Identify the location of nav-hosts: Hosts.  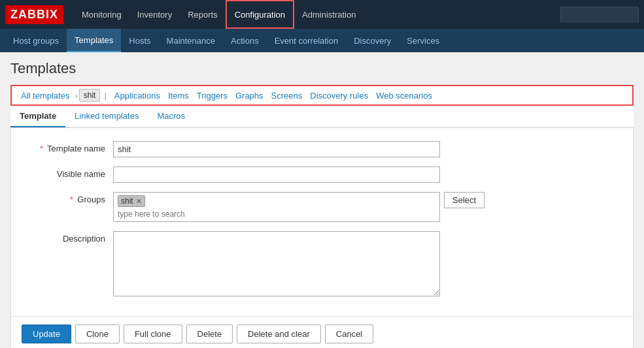
(140, 40).